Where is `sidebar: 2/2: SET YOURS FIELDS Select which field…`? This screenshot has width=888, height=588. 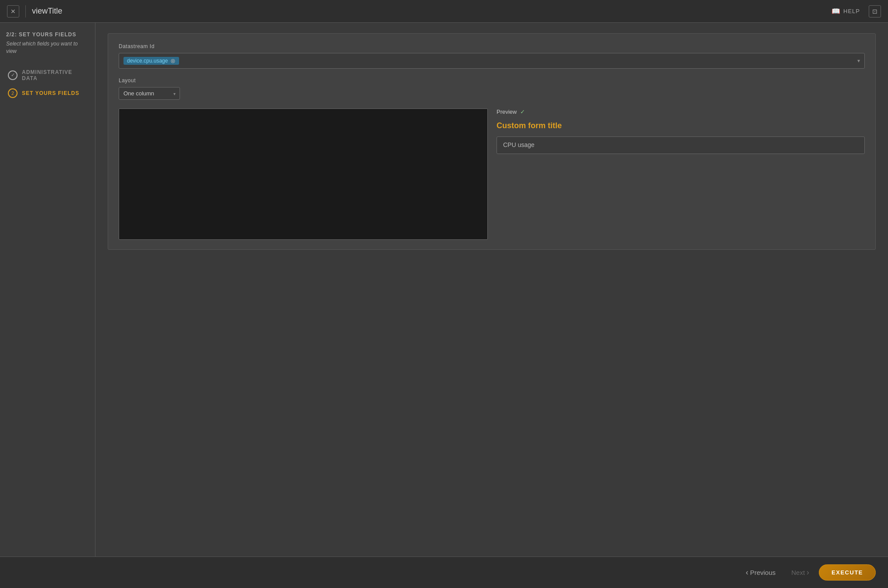
sidebar: 2/2: SET YOURS FIELDS Select which field… is located at coordinates (48, 290).